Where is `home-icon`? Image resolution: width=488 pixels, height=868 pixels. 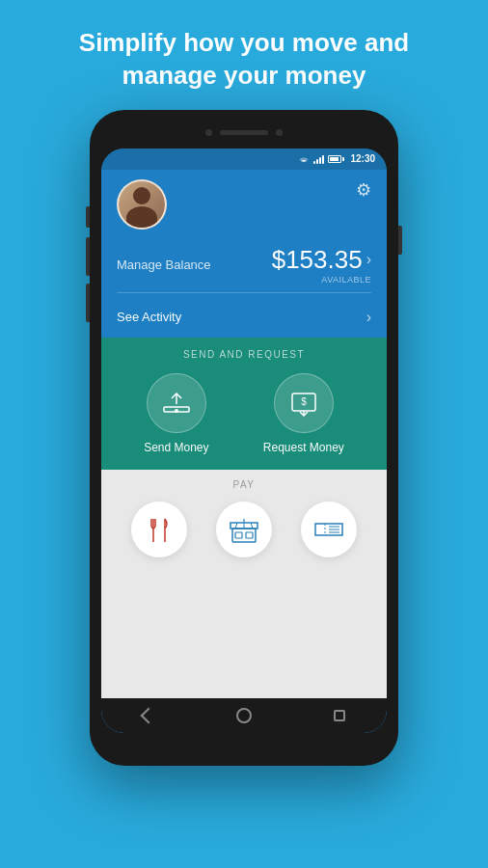
home-icon is located at coordinates (244, 716).